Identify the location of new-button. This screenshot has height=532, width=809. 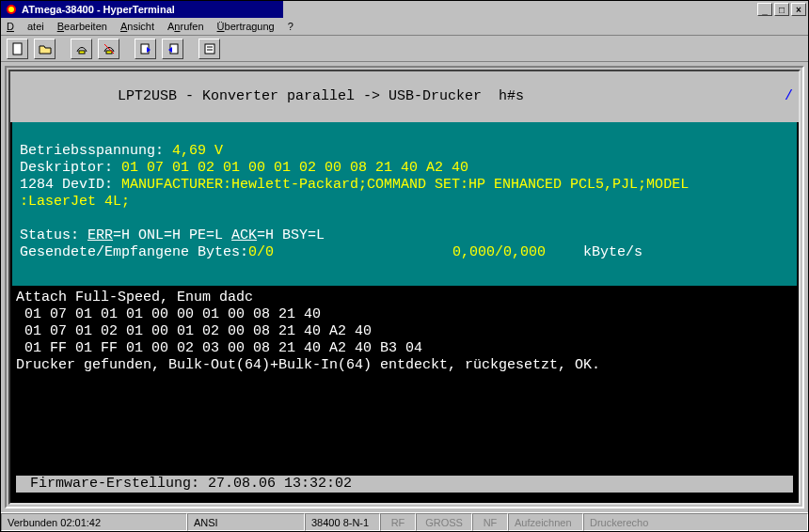
(17, 49).